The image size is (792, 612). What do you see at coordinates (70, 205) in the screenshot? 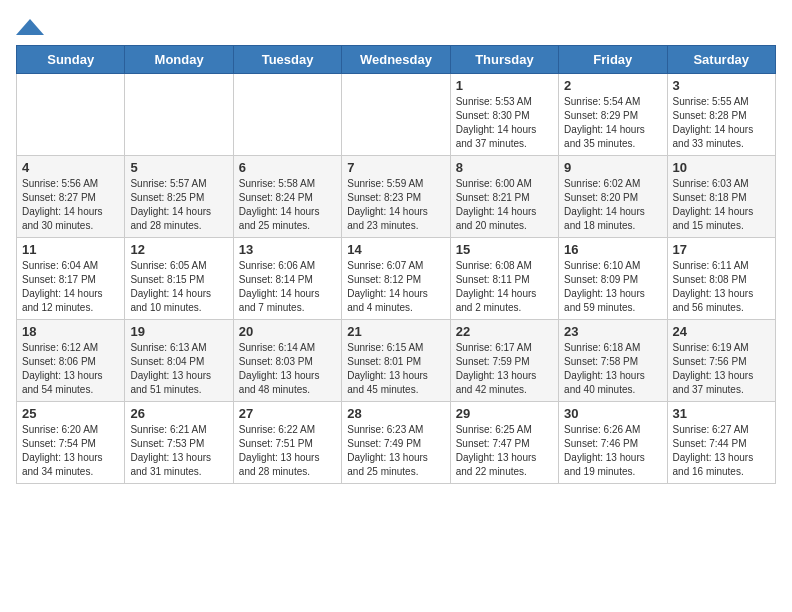
I see `day-info: Sunrise: 5:56 AM Sunset: 8:27 PM Dayligh…` at bounding box center [70, 205].